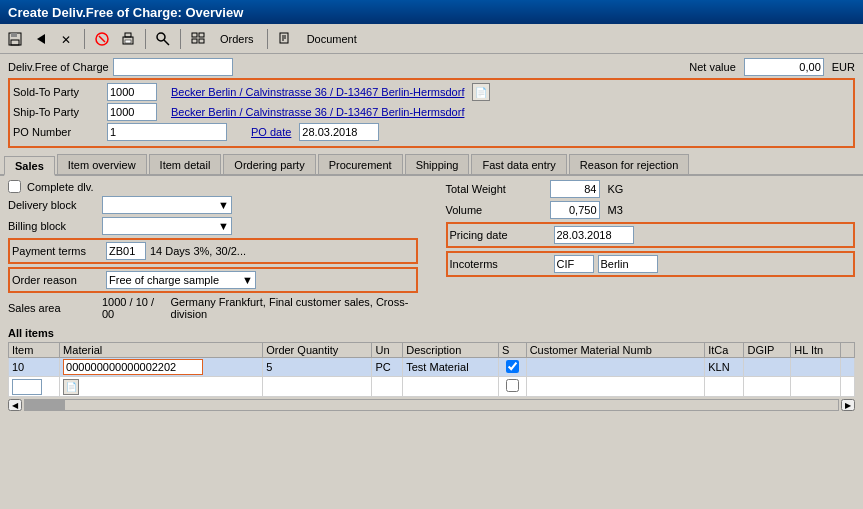 Image resolution: width=863 pixels, height=509 pixels. What do you see at coordinates (45, 405) in the screenshot?
I see `hscroll-thumb` at bounding box center [45, 405].